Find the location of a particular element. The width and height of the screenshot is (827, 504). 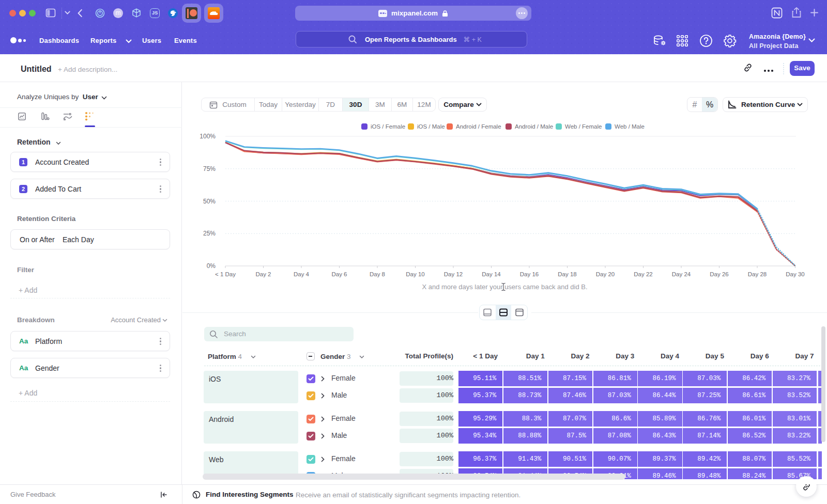

svg-text: 25% is located at coordinates (209, 233).